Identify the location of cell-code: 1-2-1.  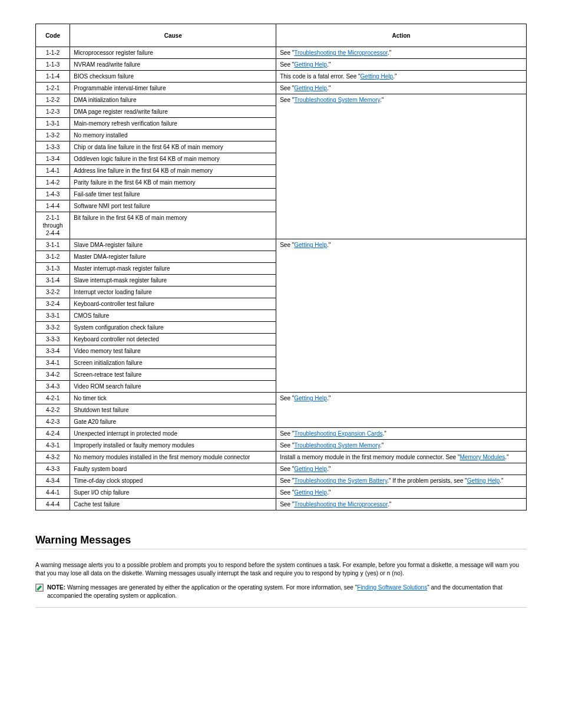
(53, 88).